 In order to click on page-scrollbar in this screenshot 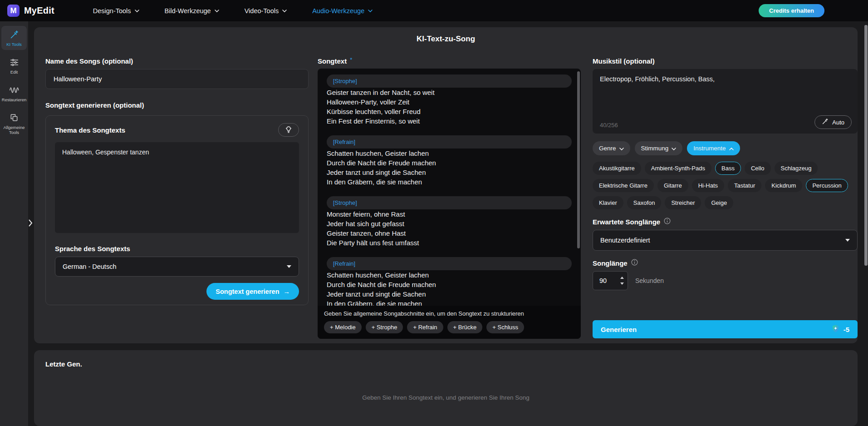, I will do `click(866, 145)`.